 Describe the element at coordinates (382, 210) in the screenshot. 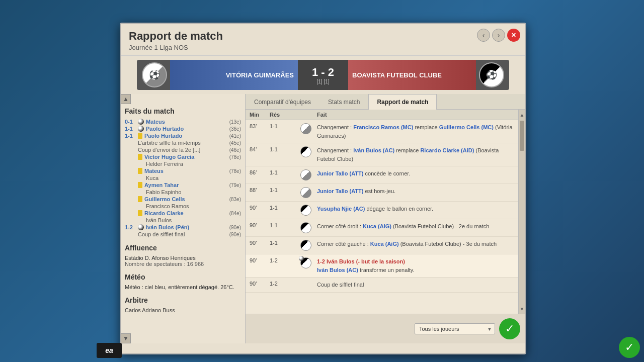

I see `table-row: 90' 1-1 Yusupha Njie (AC) dégage le ball…` at that location.